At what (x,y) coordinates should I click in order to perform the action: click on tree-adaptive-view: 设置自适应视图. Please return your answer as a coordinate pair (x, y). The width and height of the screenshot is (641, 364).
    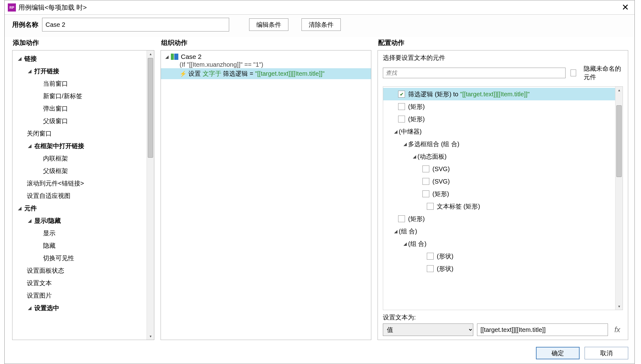
    Looking at the image, I should click on (84, 196).